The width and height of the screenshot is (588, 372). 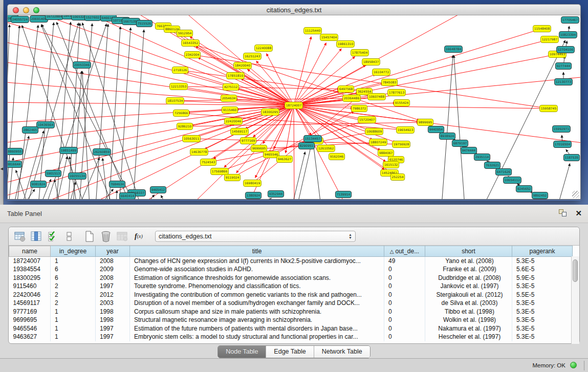 What do you see at coordinates (257, 252) in the screenshot?
I see `column-header-title: title` at bounding box center [257, 252].